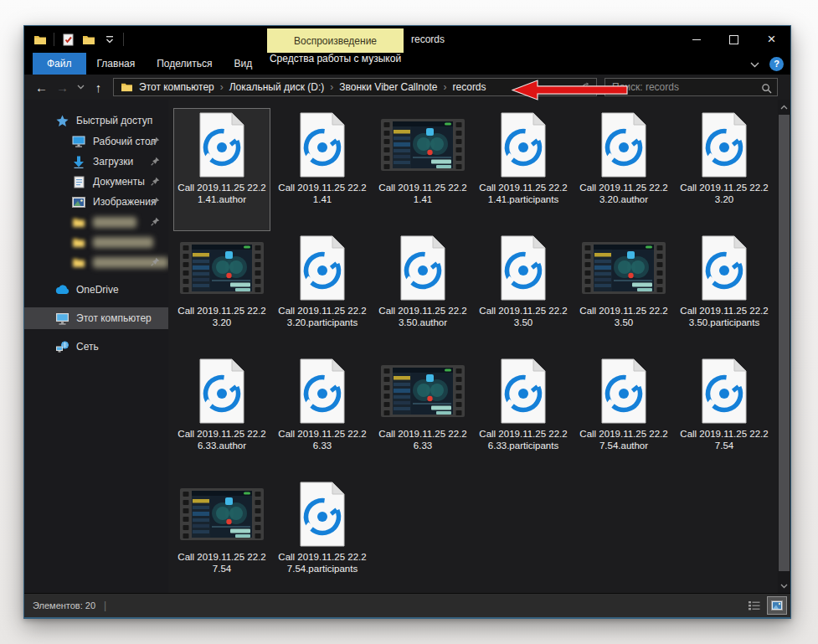 Image resolution: width=818 pixels, height=644 pixels. I want to click on sidebar-item-documents: Документы, so click(96, 182).